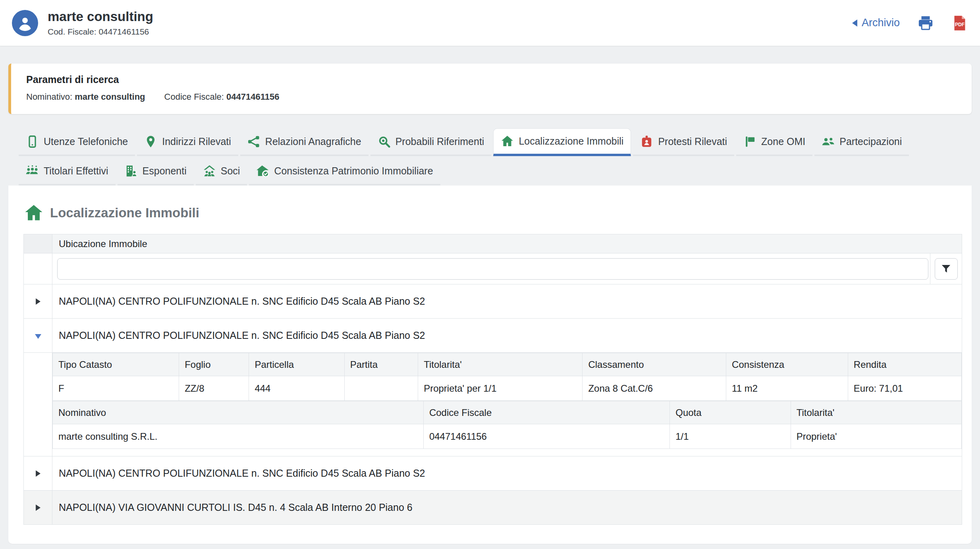  What do you see at coordinates (507, 437) in the screenshot?
I see `owners-value-row: marte consulting S.R.L. 04471461156 1/1 …` at bounding box center [507, 437].